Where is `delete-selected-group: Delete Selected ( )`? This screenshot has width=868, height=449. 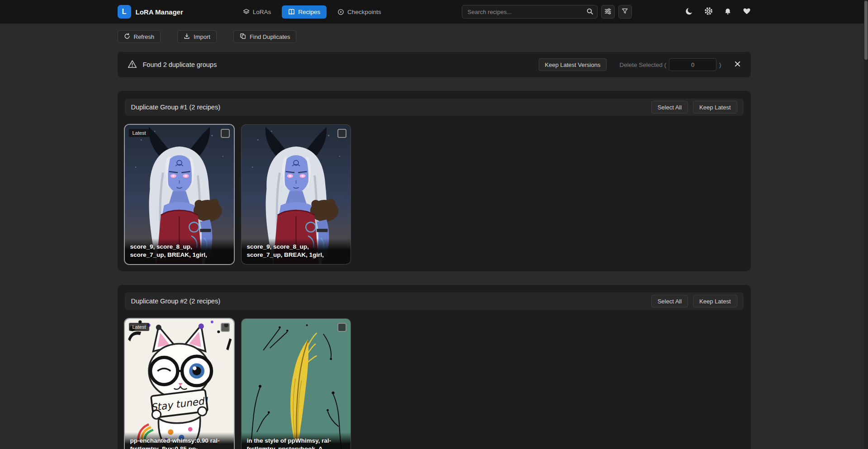
delete-selected-group: Delete Selected ( ) is located at coordinates (670, 65).